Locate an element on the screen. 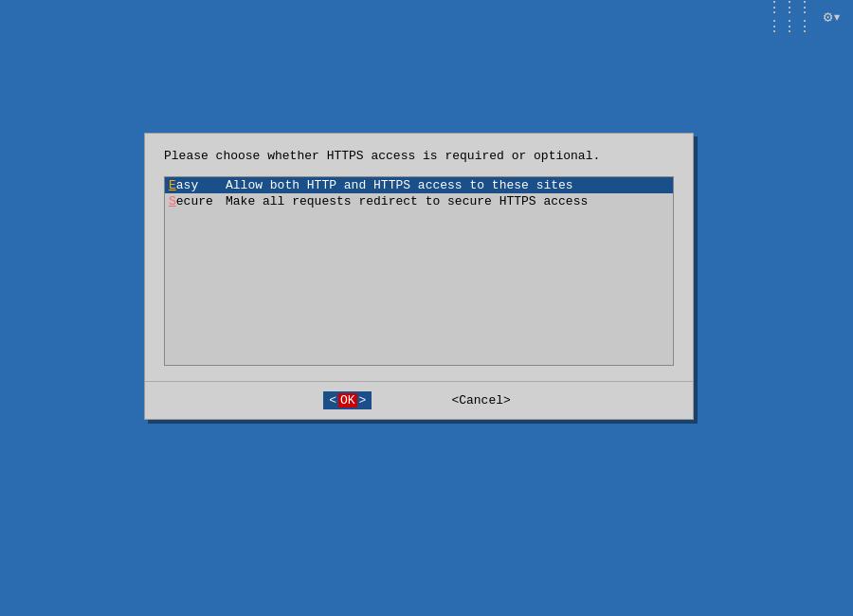 This screenshot has width=853, height=616. ok-suffix: > is located at coordinates (363, 400).